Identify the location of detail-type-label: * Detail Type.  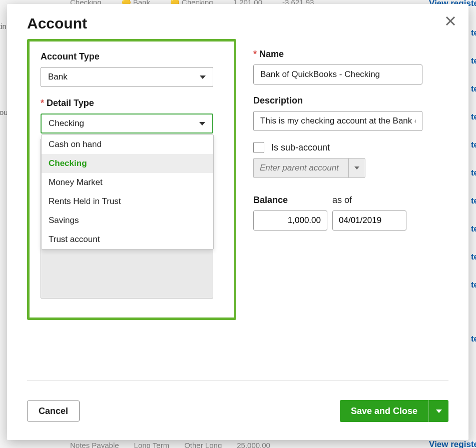
(132, 103).